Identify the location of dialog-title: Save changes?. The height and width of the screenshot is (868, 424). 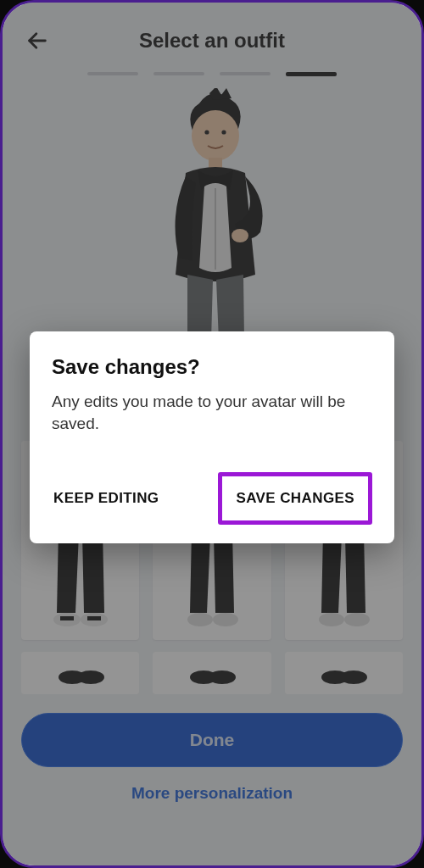
(212, 367).